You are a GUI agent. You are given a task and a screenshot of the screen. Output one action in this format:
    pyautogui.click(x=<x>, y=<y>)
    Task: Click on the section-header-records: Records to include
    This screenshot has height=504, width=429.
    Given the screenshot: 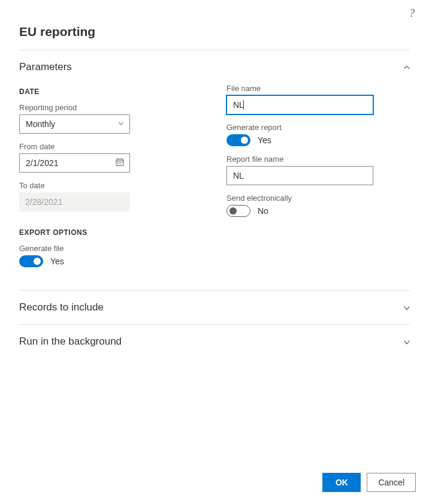 What is the action you would take?
    pyautogui.click(x=214, y=307)
    